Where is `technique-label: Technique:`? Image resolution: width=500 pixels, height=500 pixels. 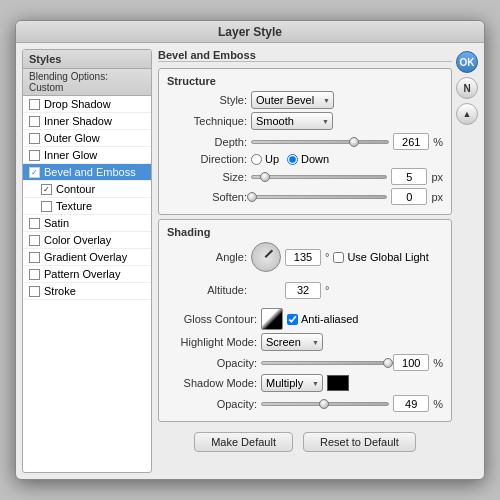
technique-label: Technique: is located at coordinates (207, 121).